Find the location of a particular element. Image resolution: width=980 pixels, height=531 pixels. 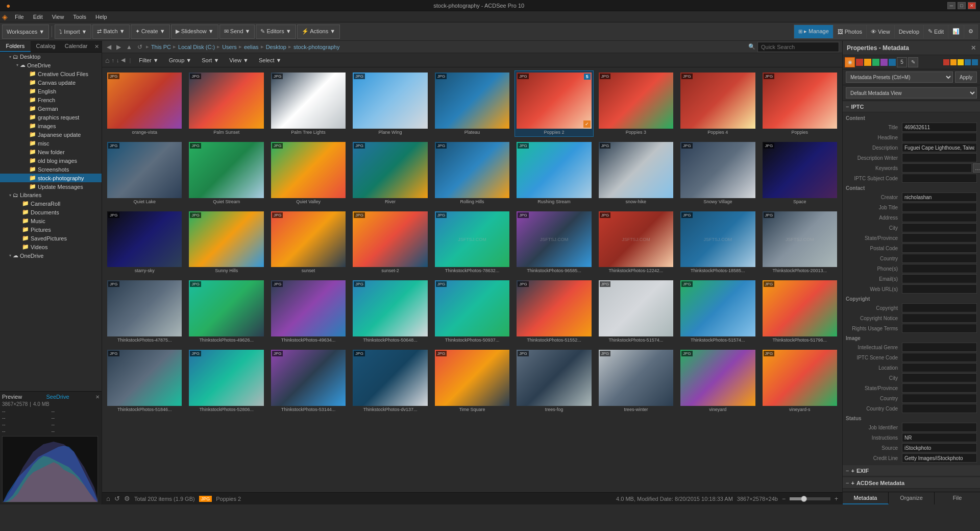

keywords-expand-btn: … is located at coordinates (976, 168).